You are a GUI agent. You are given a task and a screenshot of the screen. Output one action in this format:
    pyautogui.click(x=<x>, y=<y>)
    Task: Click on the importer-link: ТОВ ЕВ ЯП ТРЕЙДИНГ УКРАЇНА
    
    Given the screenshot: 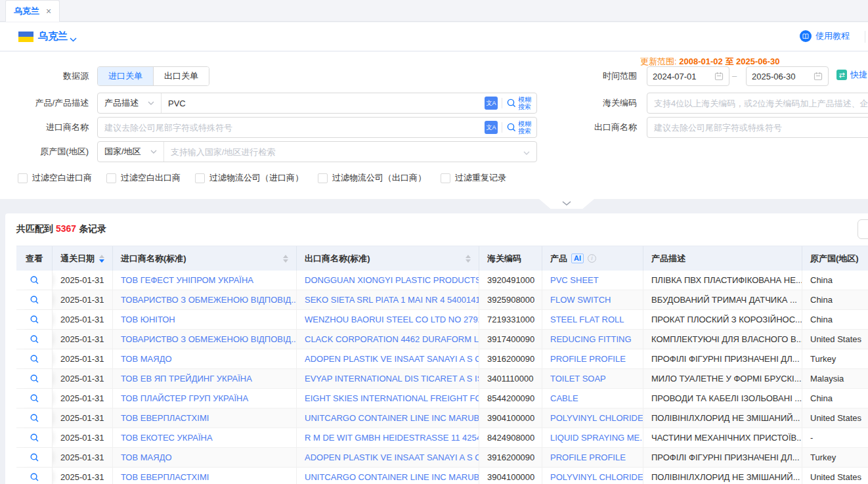 What is the action you would take?
    pyautogui.click(x=205, y=378)
    